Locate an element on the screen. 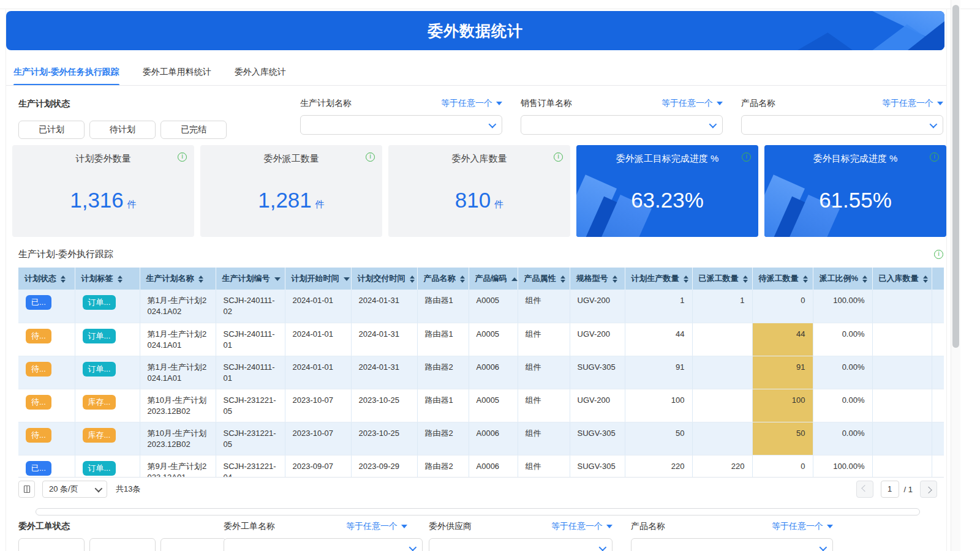 Image resolution: width=980 pixels, height=551 pixels. page-size-select: 20 条/页 is located at coordinates (75, 489).